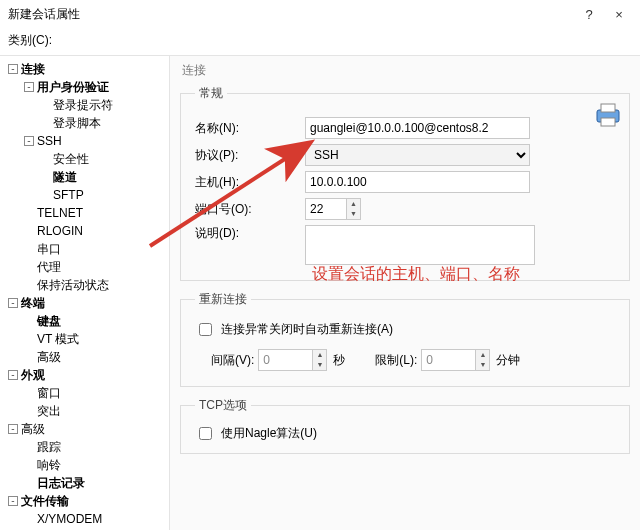  Describe the element at coordinates (84, 411) in the screenshot. I see `tree-item: 突出` at that location.